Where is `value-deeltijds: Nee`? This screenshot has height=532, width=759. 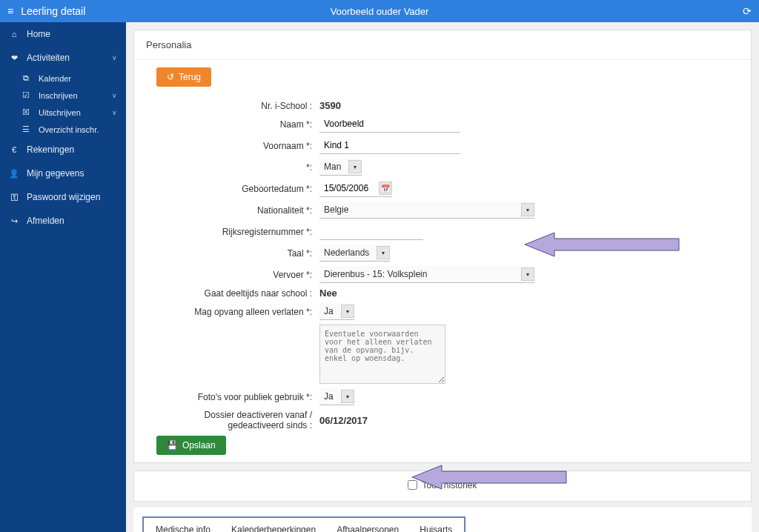
value-deeltijds: Nee is located at coordinates (328, 293).